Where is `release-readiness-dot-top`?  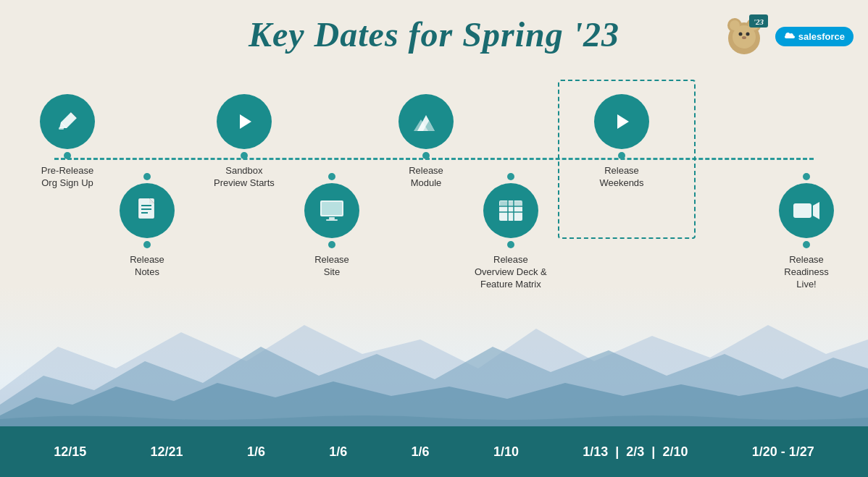 release-readiness-dot-top is located at coordinates (806, 177).